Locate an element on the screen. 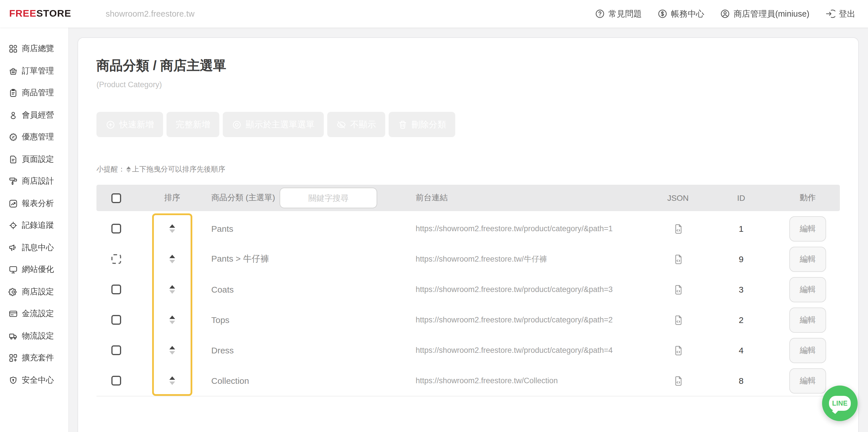 The image size is (868, 432). store-url: showroom2.freestore.tw is located at coordinates (150, 14).